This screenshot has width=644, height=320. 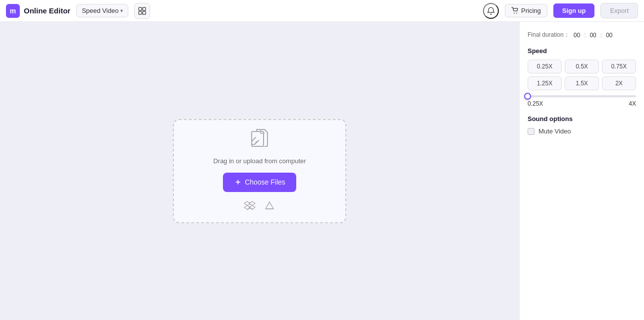 What do you see at coordinates (260, 161) in the screenshot?
I see `drag-upload-text: Drag in or upload from computer` at bounding box center [260, 161].